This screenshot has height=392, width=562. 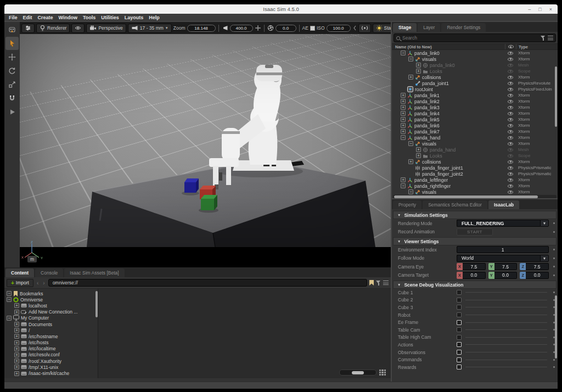 What do you see at coordinates (475, 125) in the screenshot?
I see `stage-row-panda_link6: +panda_link6Xform` at bounding box center [475, 125].